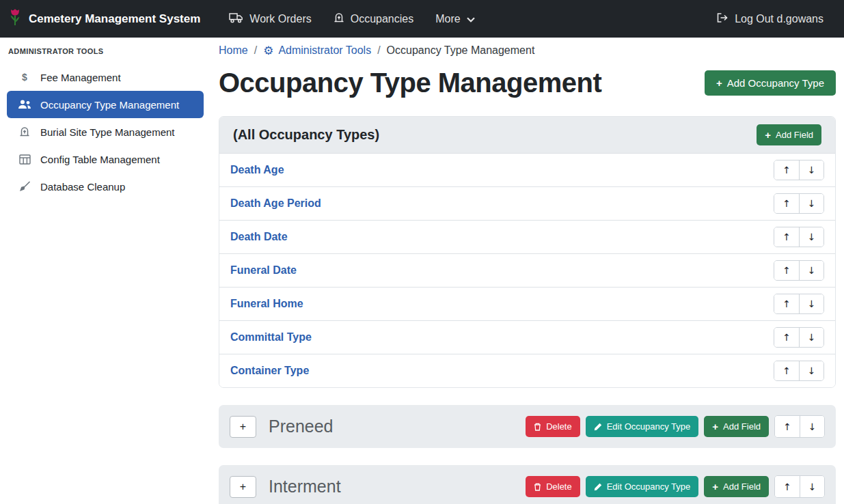  Describe the element at coordinates (234, 51) in the screenshot. I see `breadcrumb-home: Home` at that location.